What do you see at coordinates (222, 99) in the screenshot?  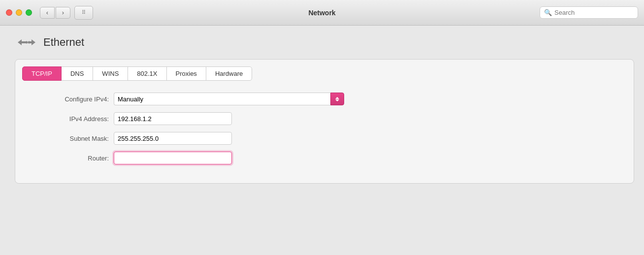 I see `configure-ipv4-select` at bounding box center [222, 99].